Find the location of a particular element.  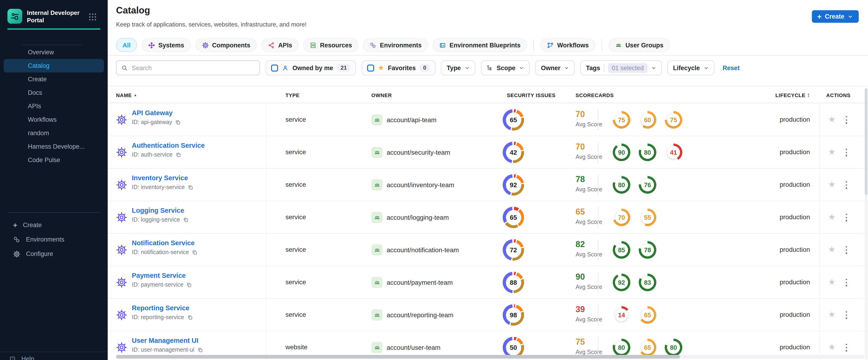

sidebar-divider-bottom is located at coordinates (54, 212).